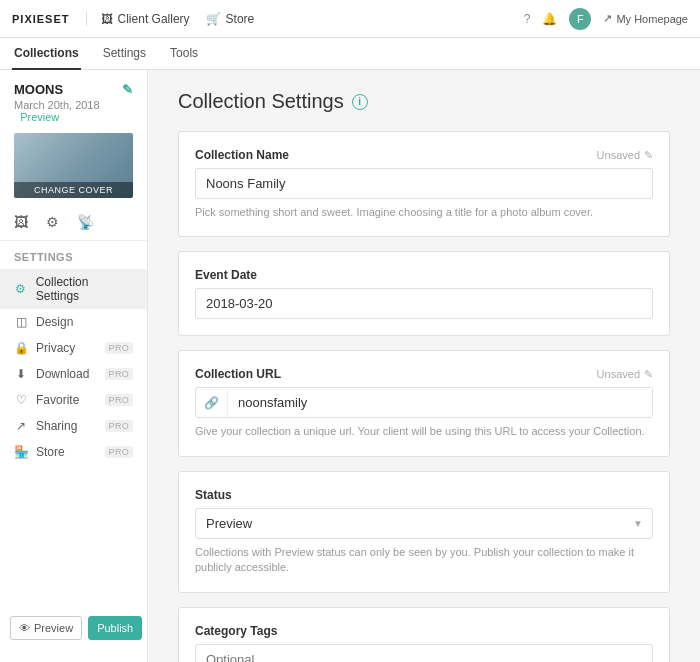 The image size is (700, 662). Describe the element at coordinates (648, 374) in the screenshot. I see `edit-url-icon: ✎` at that location.